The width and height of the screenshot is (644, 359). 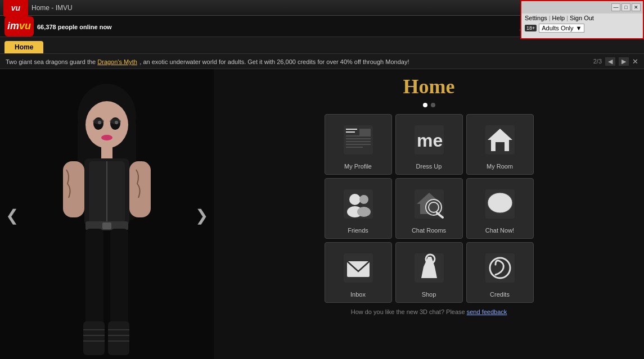 What do you see at coordinates (561, 28) in the screenshot?
I see `filter-dropdown-box: Adults Only ▼` at bounding box center [561, 28].